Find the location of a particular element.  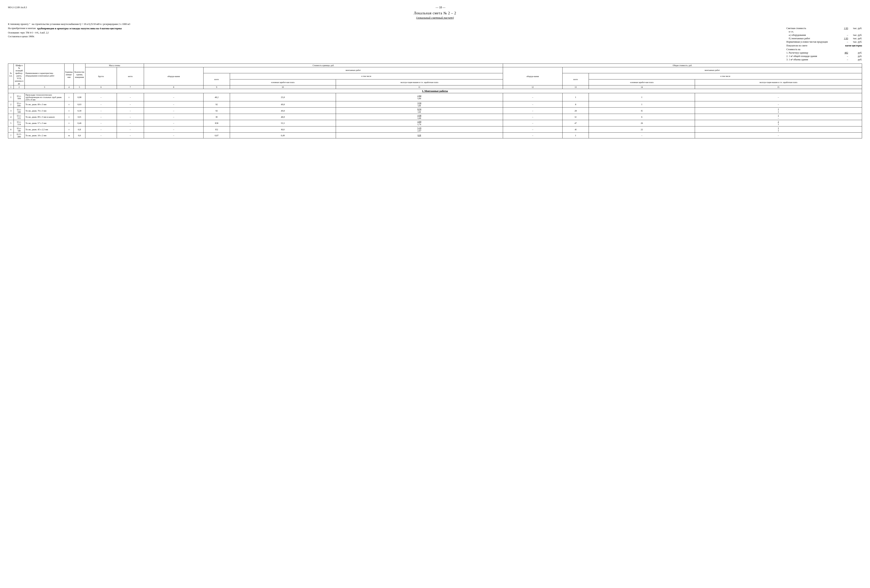

th-incl-label: в том числе is located at coordinates (366, 76).